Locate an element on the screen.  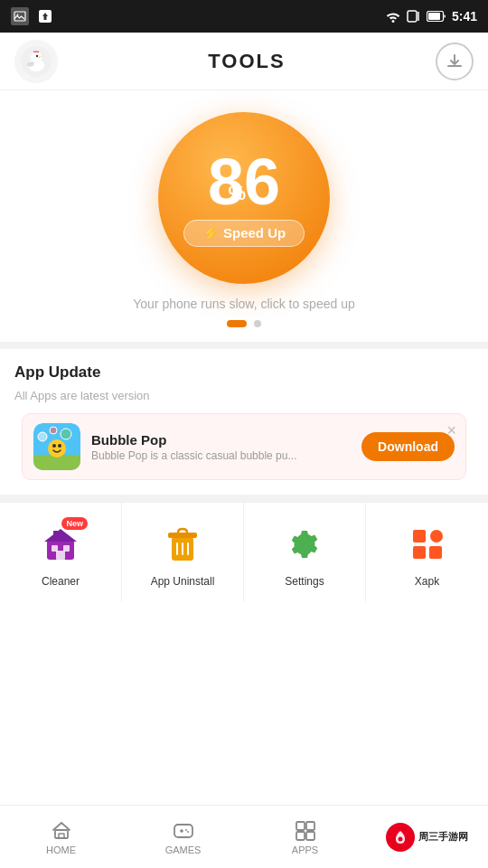
ad-download-button: Download is located at coordinates (408, 447).